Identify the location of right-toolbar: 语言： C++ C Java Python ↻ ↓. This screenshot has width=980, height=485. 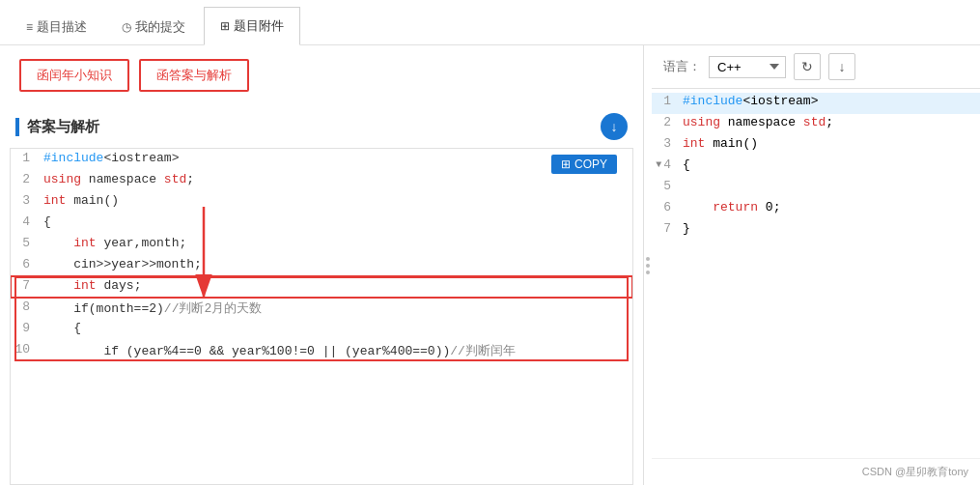
(816, 68).